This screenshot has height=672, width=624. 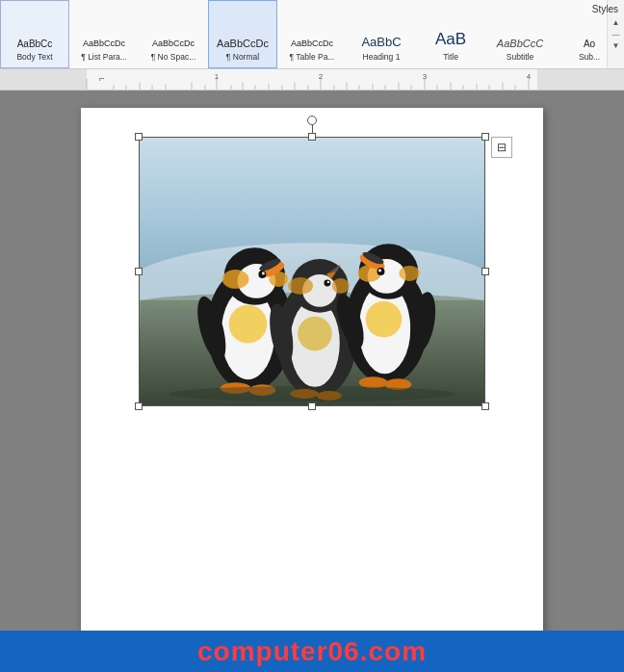 I want to click on resize-handle-middle-right, so click(x=485, y=271).